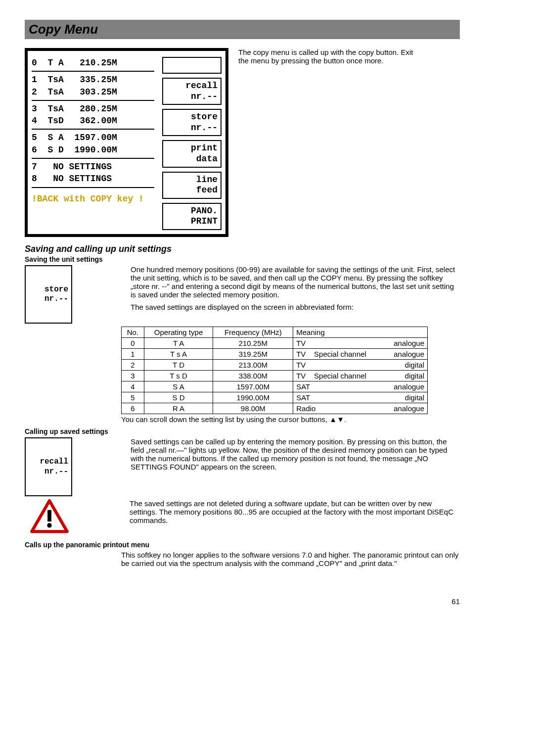 The image size is (534, 756). Describe the element at coordinates (133, 387) in the screenshot. I see `cell-no: 4` at that location.